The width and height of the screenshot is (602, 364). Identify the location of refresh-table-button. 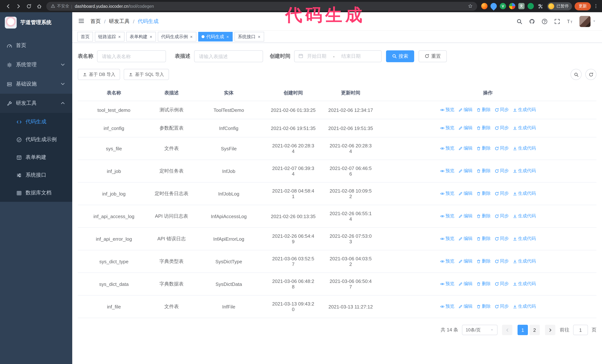
(591, 74).